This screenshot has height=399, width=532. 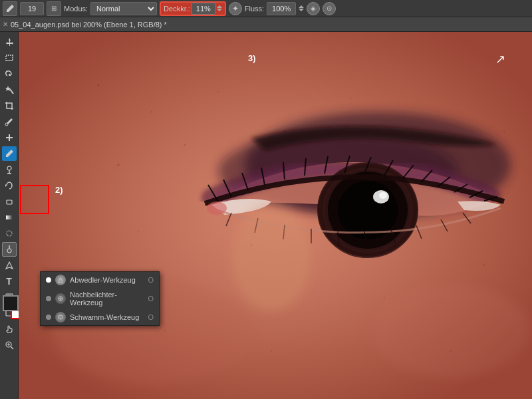 What do you see at coordinates (9, 233) in the screenshot?
I see `blur-btn` at bounding box center [9, 233].